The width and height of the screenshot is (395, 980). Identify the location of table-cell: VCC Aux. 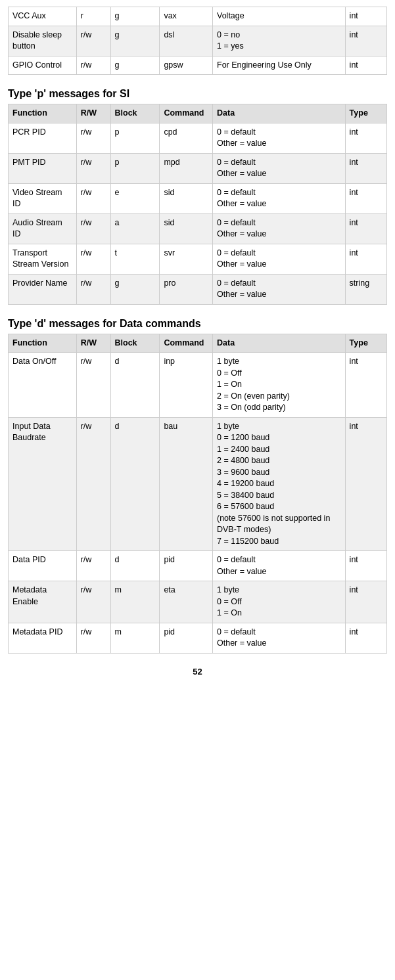
(43, 17).